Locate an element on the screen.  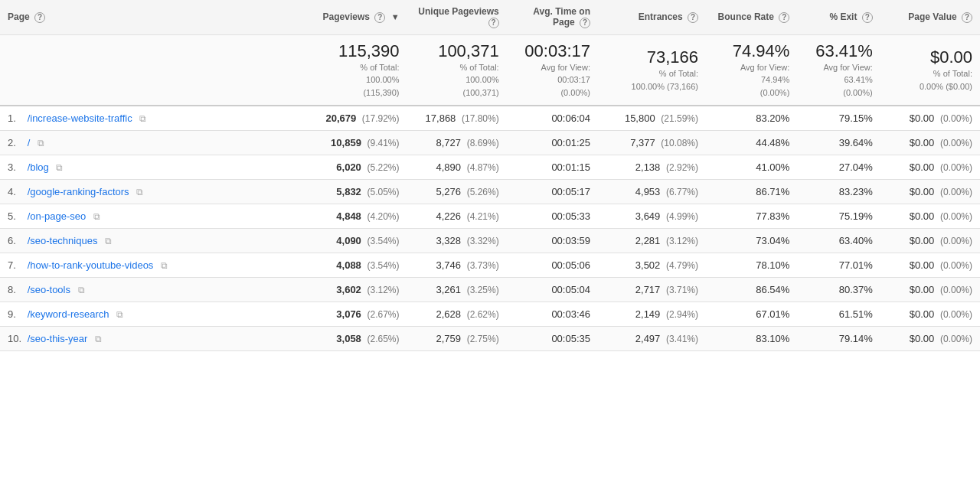
sort-icon-pageviews: ▼ is located at coordinates (395, 17).